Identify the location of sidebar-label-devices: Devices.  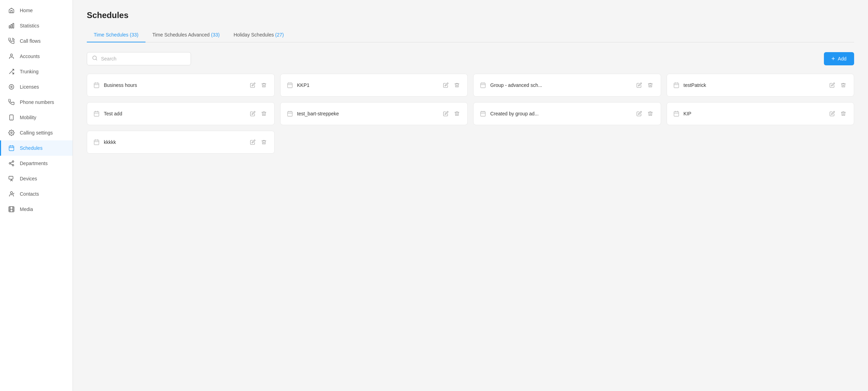
(28, 179).